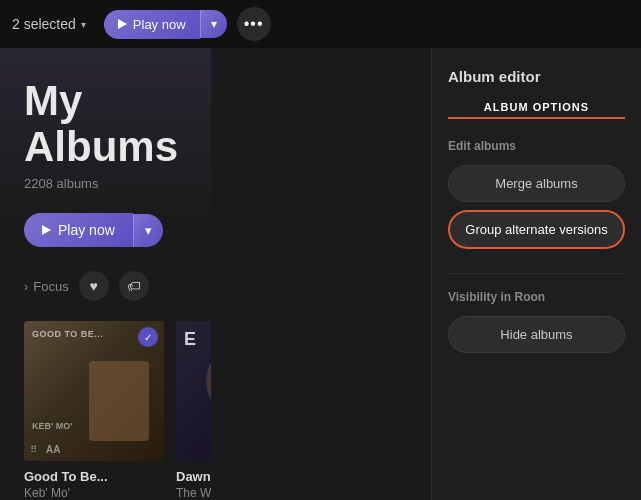 This screenshot has height=500, width=641. What do you see at coordinates (94, 476) in the screenshot?
I see `keb-title: Good To Be...` at bounding box center [94, 476].